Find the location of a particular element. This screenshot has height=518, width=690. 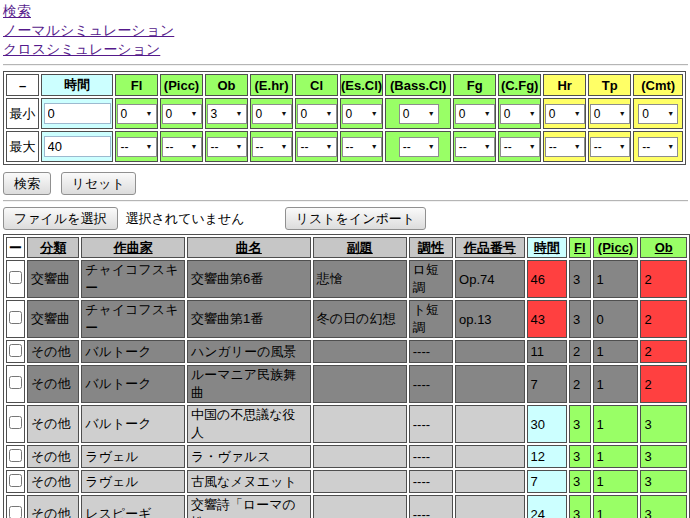

min-select-Cl: 0▼ is located at coordinates (317, 114).